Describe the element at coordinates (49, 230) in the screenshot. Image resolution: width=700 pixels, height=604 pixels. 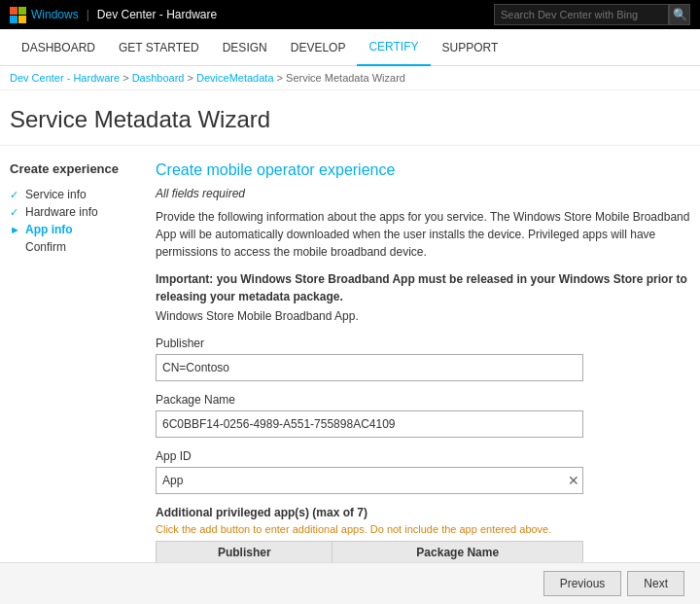
I see `sidebar-label-app-info: App info` at that location.